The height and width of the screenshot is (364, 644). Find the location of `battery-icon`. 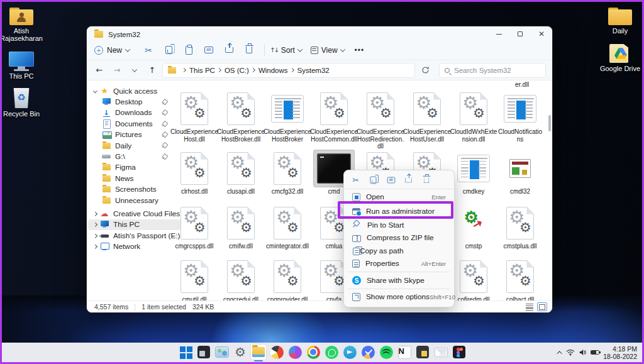

battery-icon is located at coordinates (595, 353).